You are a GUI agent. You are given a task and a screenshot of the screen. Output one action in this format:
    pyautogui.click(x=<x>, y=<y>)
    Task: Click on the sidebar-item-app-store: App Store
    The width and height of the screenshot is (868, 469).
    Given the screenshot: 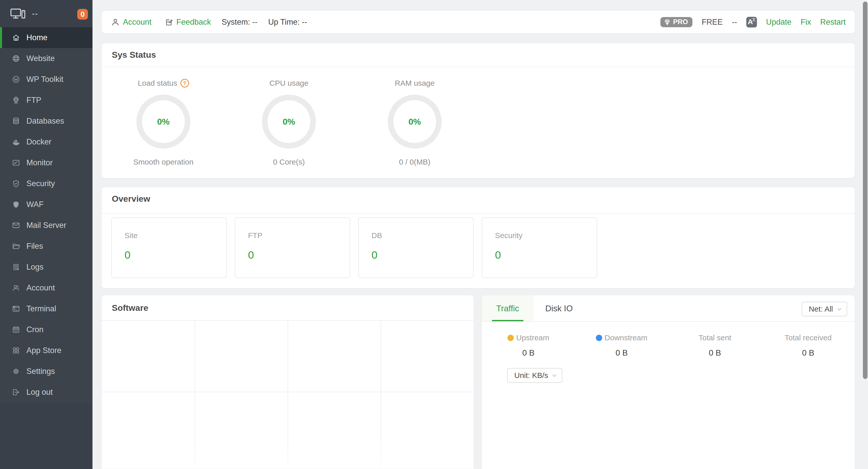 What is the action you would take?
    pyautogui.click(x=46, y=351)
    